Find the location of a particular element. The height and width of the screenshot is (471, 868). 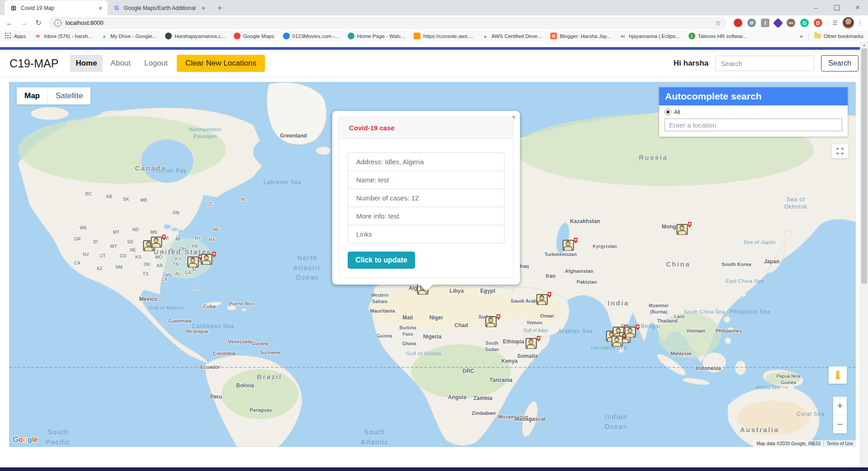

nav-item-home: Home is located at coordinates (86, 63).